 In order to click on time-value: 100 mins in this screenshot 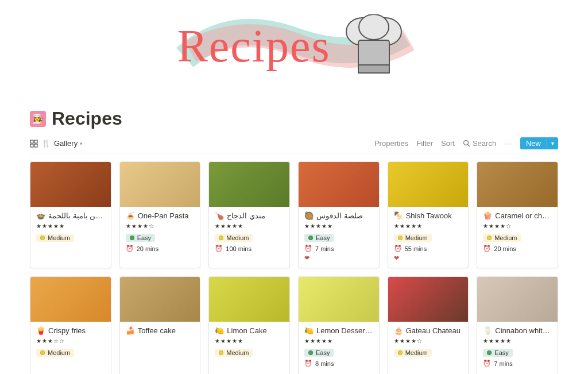, I will do `click(239, 249)`.